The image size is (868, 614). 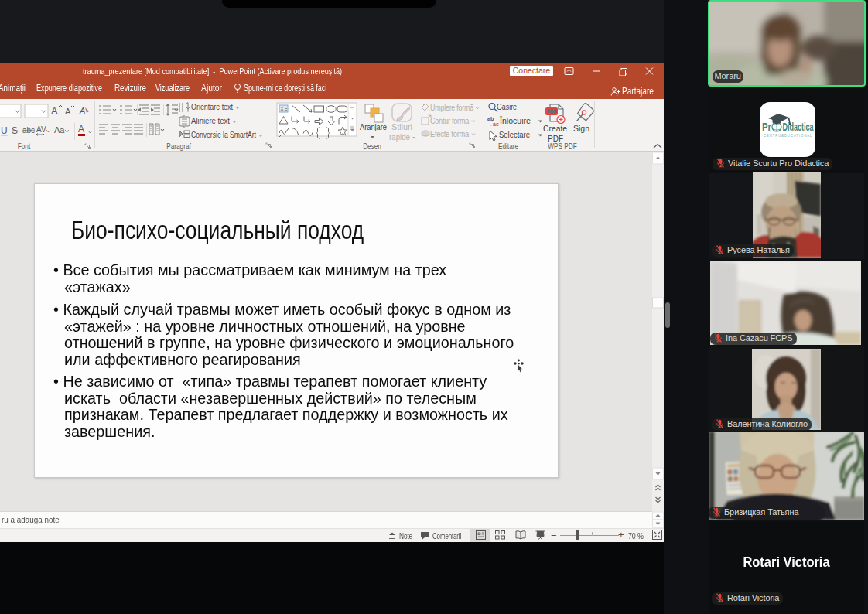 What do you see at coordinates (5, 131) in the screenshot?
I see `svg-text: U` at bounding box center [5, 131].